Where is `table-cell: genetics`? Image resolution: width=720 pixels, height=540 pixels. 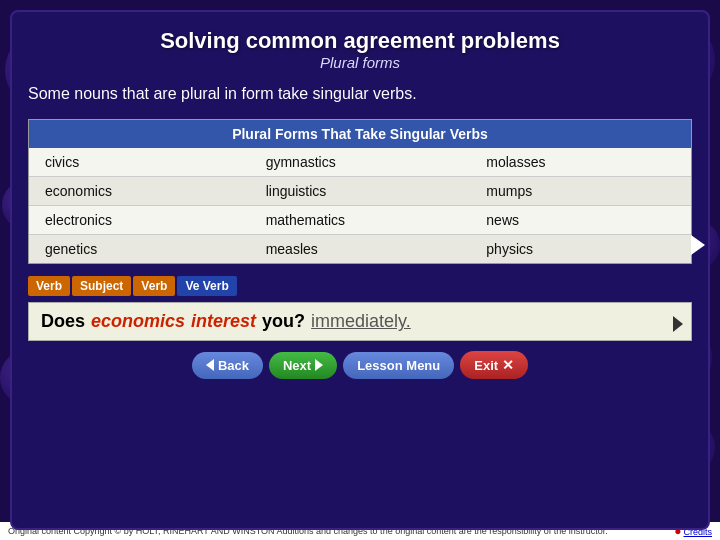 table-cell: genetics is located at coordinates (140, 250).